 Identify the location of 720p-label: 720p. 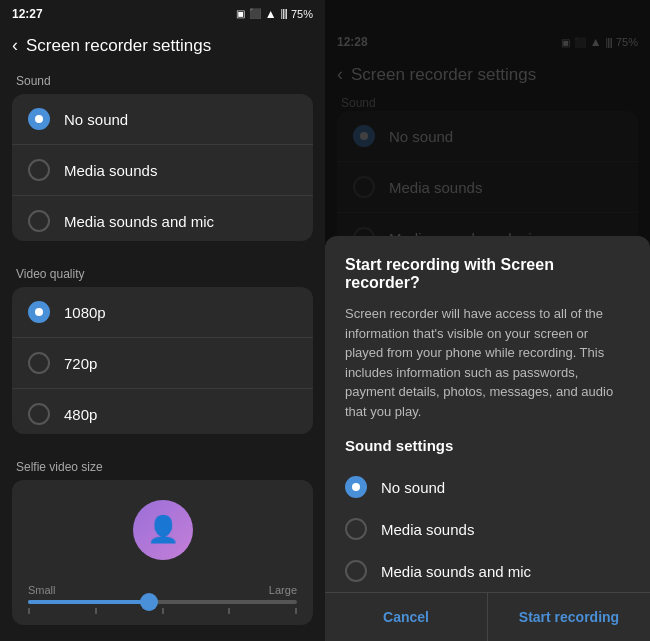
(80, 364).